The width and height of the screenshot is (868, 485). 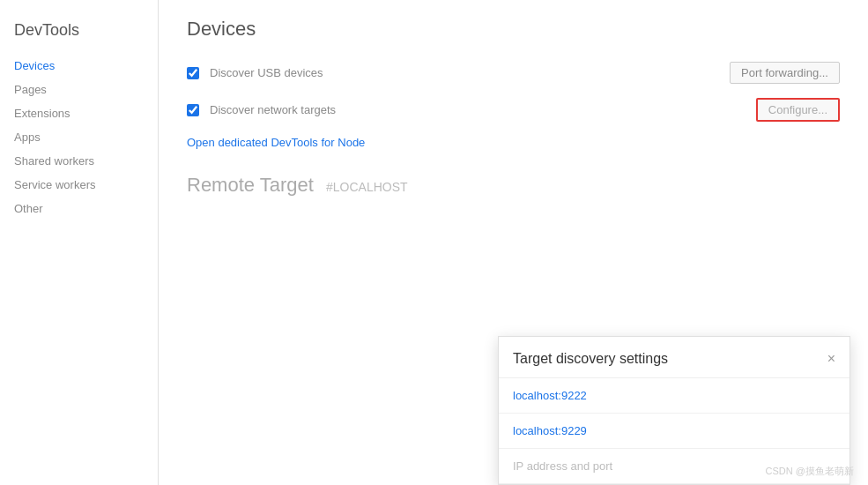 I want to click on open-node-link: Open dedicated DevTools for Node, so click(x=276, y=143).